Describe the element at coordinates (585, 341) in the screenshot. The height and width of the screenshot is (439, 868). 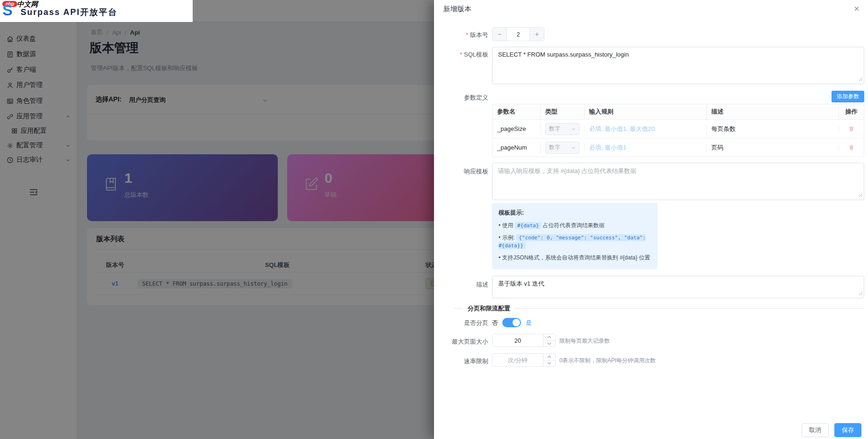
I see `max-page-size-hint: 限制每页最大记录数` at that location.